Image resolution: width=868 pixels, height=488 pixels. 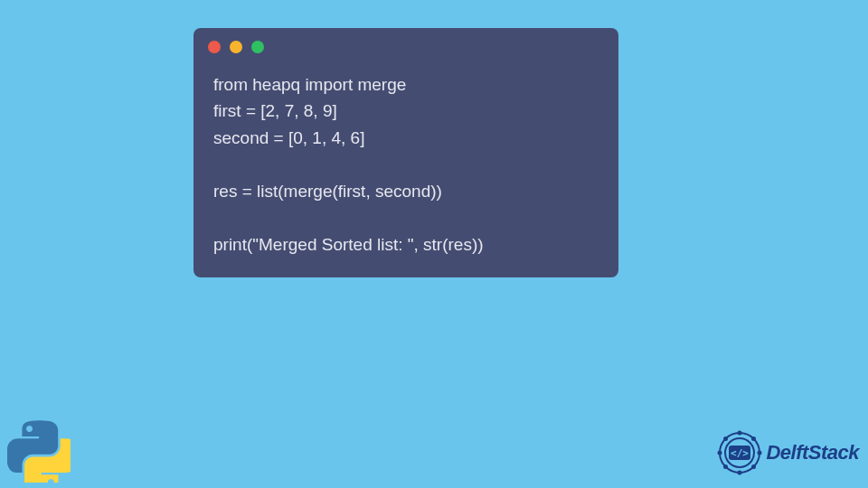 I want to click on brand-name: DelftStack, so click(x=812, y=453).